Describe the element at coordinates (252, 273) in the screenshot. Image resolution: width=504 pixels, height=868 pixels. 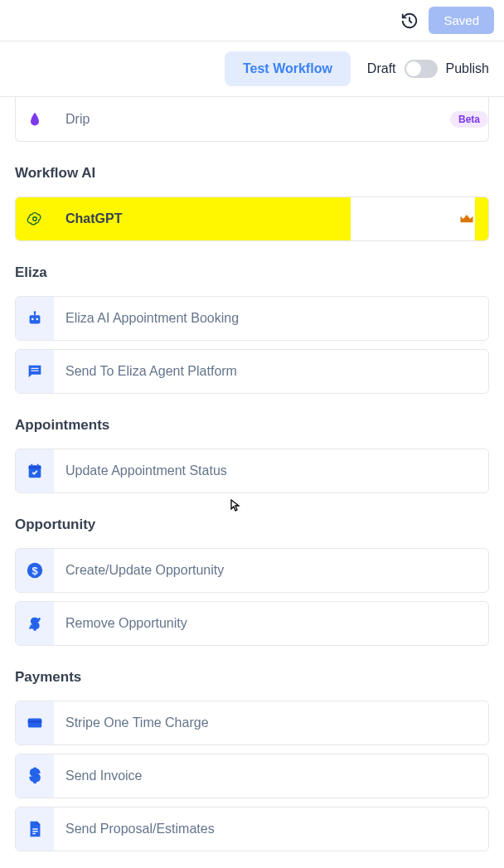
I see `section-header-eliza: Eliza` at that location.